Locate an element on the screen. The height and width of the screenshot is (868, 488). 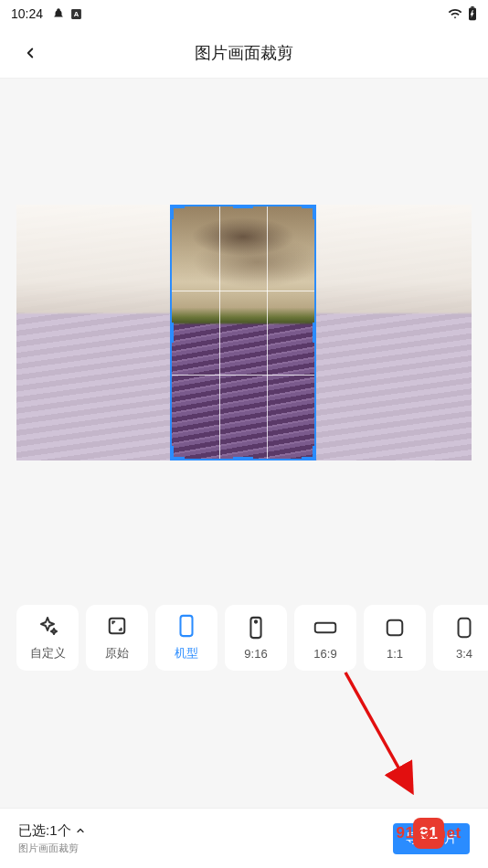
annotation-arrow is located at coordinates (400, 738).